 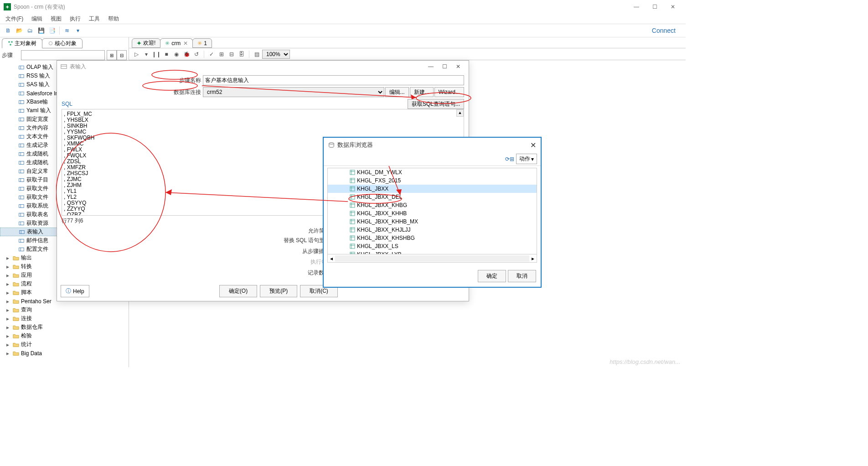 I want to click on dlg-minimize-icon: —, so click(x=431, y=67).